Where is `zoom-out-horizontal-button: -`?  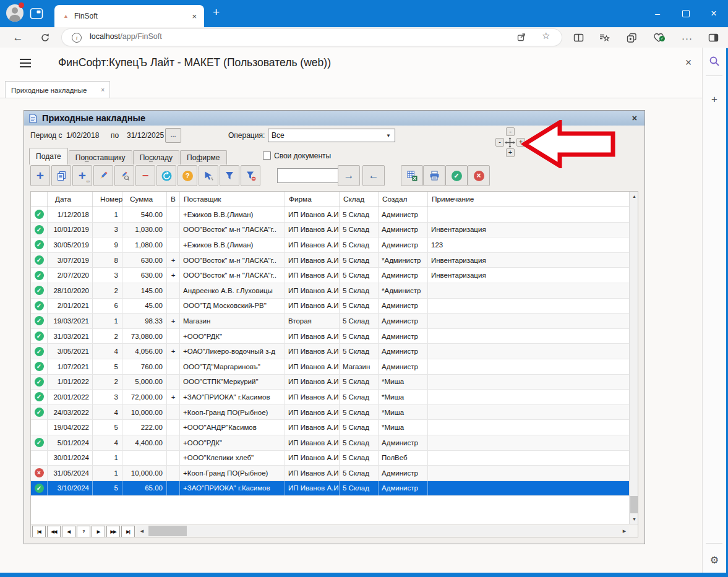
zoom-out-horizontal-button: - is located at coordinates (500, 142).